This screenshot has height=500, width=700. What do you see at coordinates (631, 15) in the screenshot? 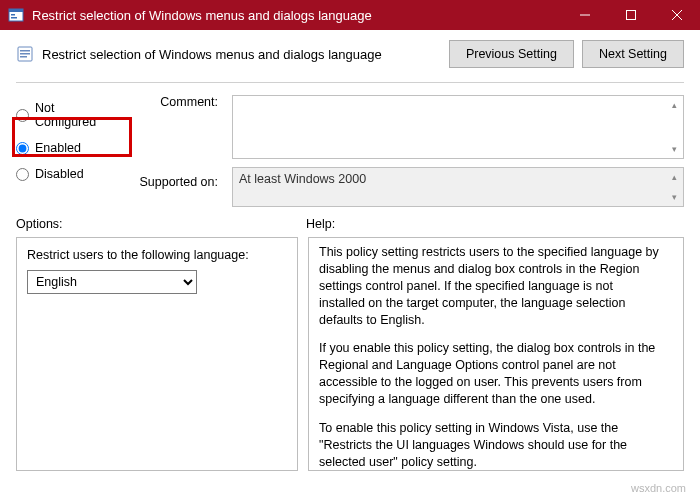
I see `maximize-button` at bounding box center [631, 15].